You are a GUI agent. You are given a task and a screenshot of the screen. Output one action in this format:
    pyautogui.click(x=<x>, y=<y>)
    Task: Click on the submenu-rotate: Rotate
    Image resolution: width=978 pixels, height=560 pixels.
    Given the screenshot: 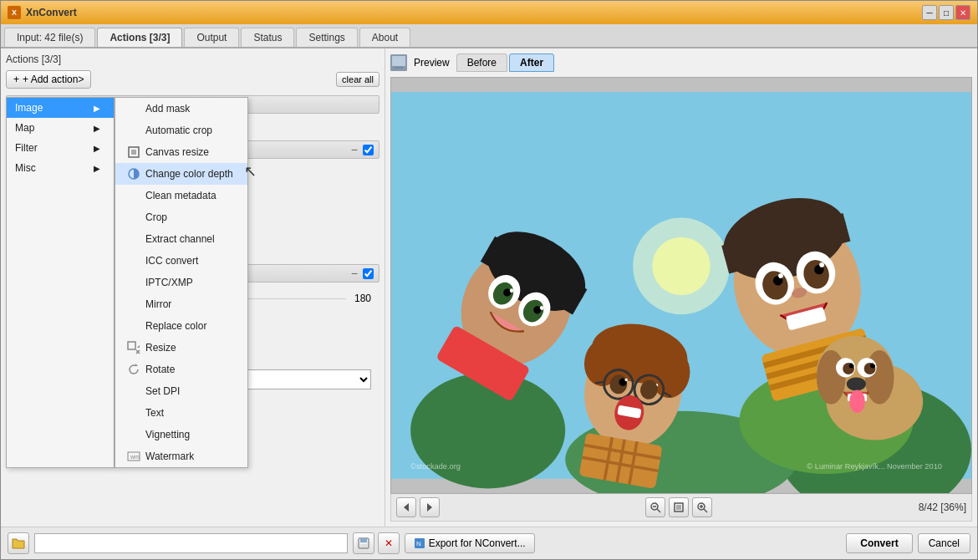 What is the action you would take?
    pyautogui.click(x=181, y=369)
    